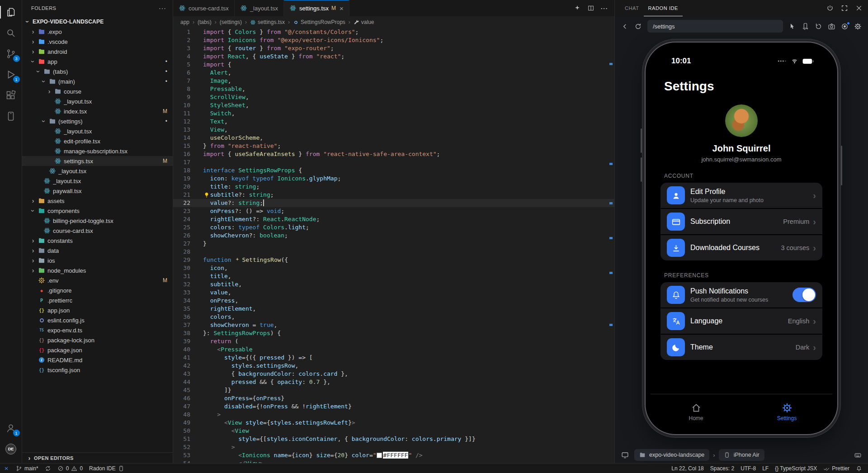  Describe the element at coordinates (204, 22) in the screenshot. I see `breadcrumb-item-tabs: (tabs)` at that location.